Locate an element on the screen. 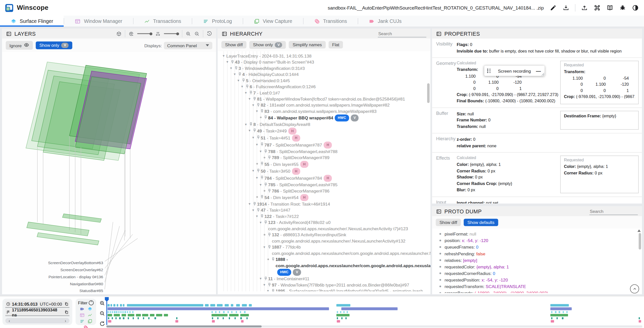 The width and height of the screenshot is (644, 328). proto-entry-requestedPosition: requestedPosition: x: -54, y: -120 is located at coordinates (541, 280).